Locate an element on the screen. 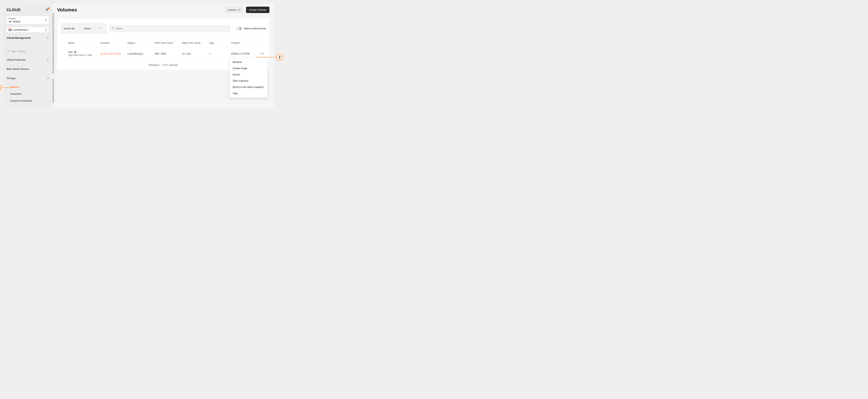  category-search-placeholder: Type category is located at coordinates (18, 51).